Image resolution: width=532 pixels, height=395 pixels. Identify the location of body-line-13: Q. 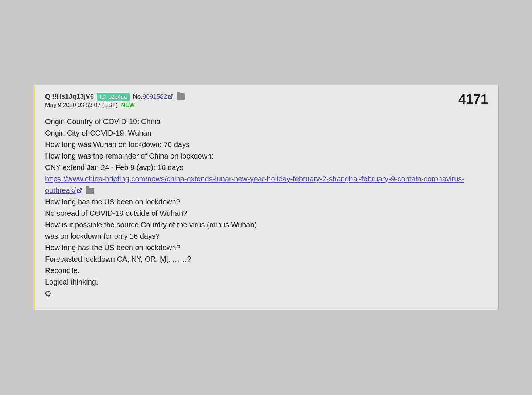
(267, 293).